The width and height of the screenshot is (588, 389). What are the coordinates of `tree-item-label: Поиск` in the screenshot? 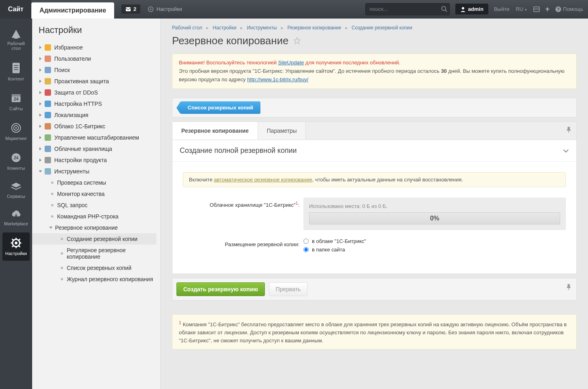 It's located at (62, 70).